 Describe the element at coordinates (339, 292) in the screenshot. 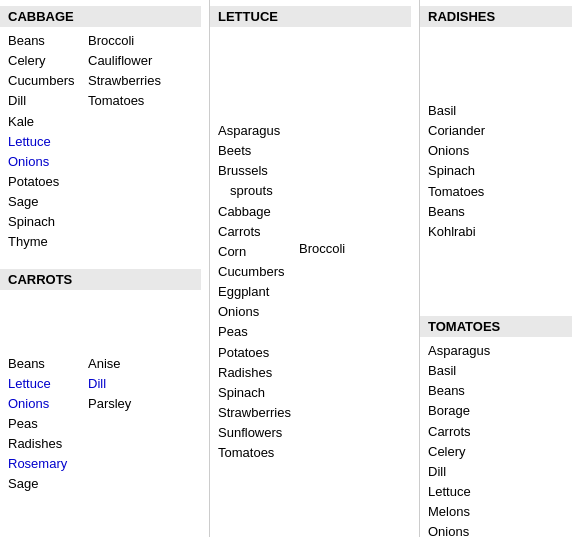

I see `lettuce-col2: Broccoli` at that location.